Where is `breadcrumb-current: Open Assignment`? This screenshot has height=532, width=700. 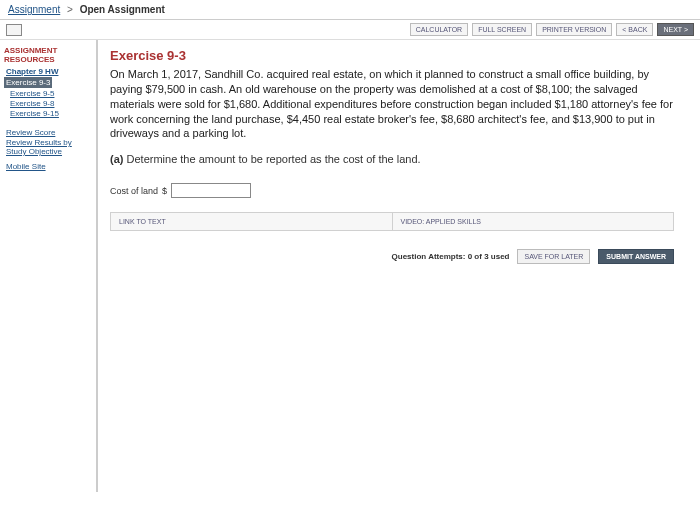
breadcrumb-current: Open Assignment is located at coordinates (122, 10).